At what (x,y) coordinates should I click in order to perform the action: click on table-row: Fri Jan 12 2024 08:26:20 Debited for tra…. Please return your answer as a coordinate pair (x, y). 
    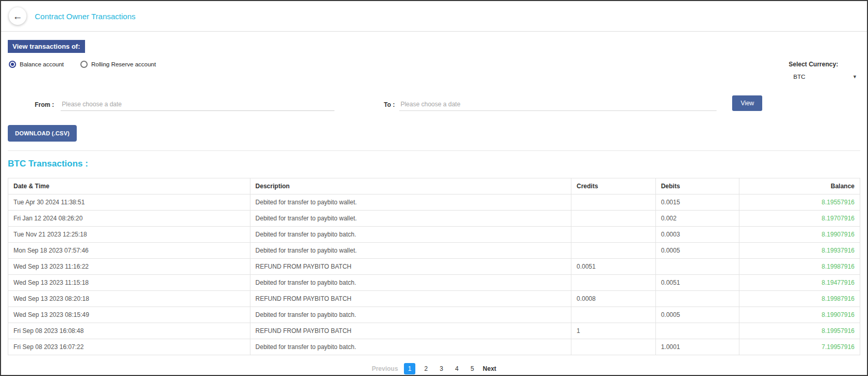
    Looking at the image, I should click on (435, 219).